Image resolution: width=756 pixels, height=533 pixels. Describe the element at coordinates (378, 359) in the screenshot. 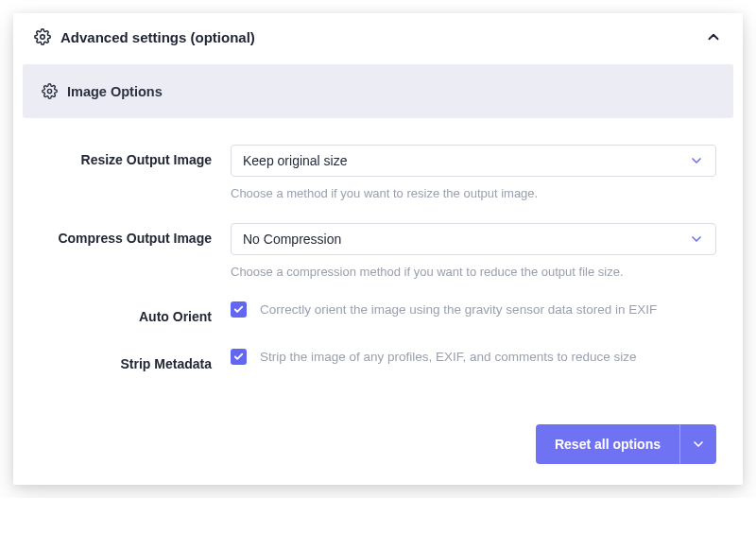

I see `option-strip-metadata: Strip Metadata Strip the image of any pr…` at that location.